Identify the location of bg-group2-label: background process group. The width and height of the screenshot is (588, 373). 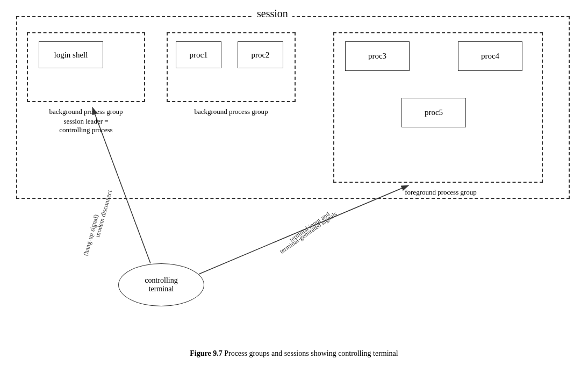
(231, 112).